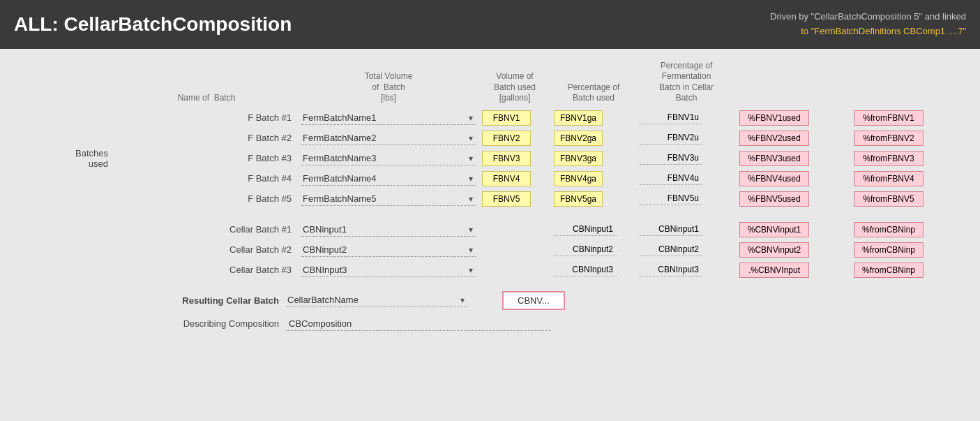  Describe the element at coordinates (506, 138) in the screenshot. I see `ferm-batch-lbs: FBNV2` at that location.